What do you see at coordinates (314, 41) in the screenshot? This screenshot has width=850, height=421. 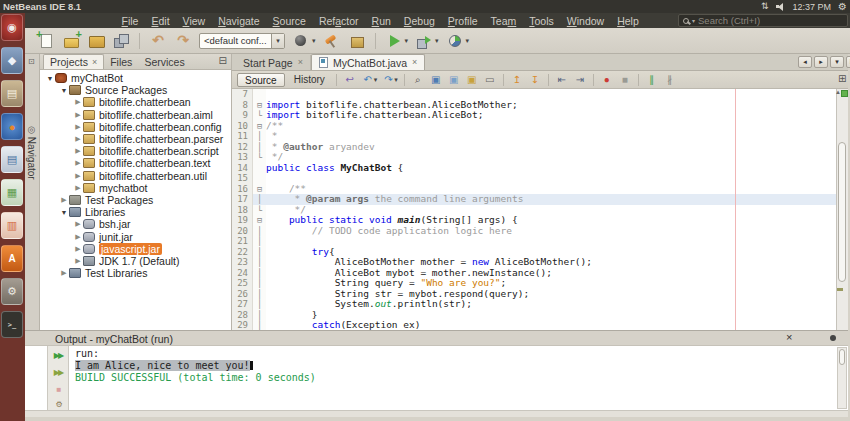 I see `build-dropdown-icon: ▾` at bounding box center [314, 41].